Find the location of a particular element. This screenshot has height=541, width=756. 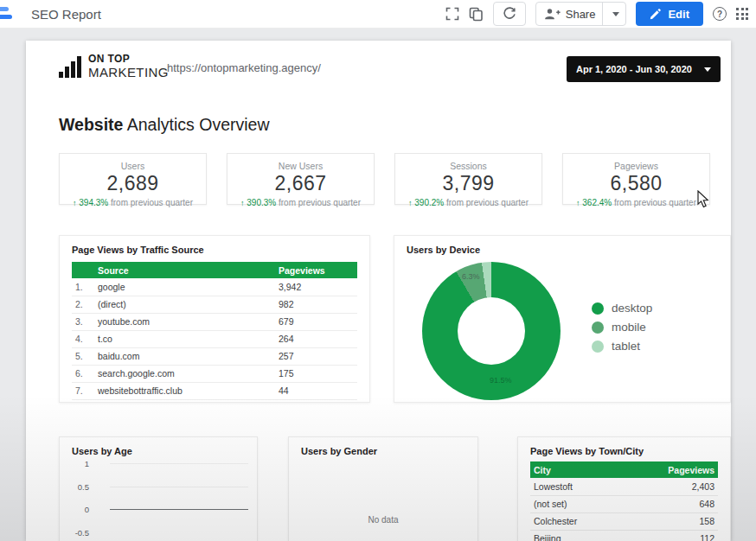

table-row: Beijing112 is located at coordinates (625, 536).